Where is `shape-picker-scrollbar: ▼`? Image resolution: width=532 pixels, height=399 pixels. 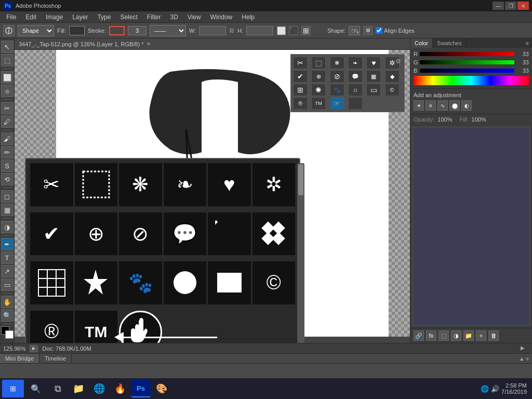 shape-picker-scrollbar: ▼ is located at coordinates (301, 253).